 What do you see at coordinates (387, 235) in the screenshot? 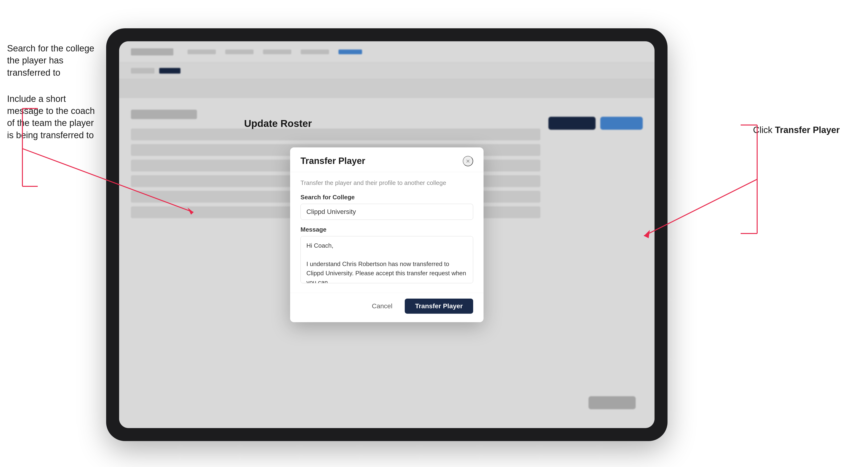
I see `transfer-player-modal: Transfer Player × Transfer the player an…` at bounding box center [387, 235].